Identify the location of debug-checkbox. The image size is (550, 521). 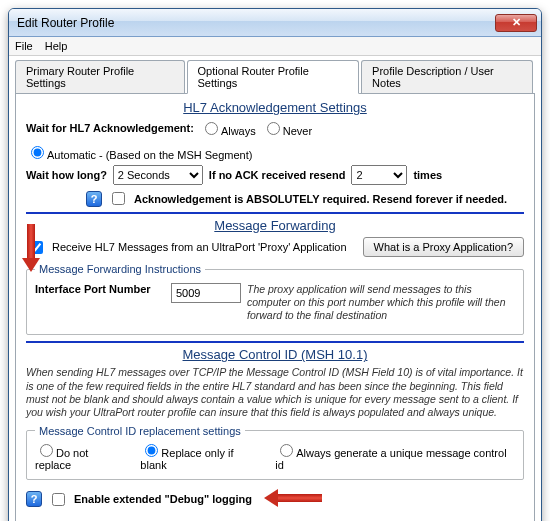
(58, 500).